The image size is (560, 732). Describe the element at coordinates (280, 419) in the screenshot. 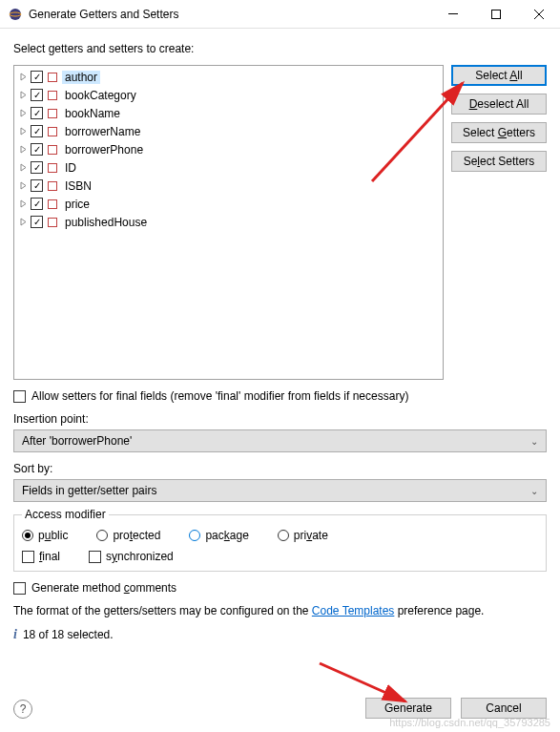

I see `insertion-point-label: Insertion point:` at that location.